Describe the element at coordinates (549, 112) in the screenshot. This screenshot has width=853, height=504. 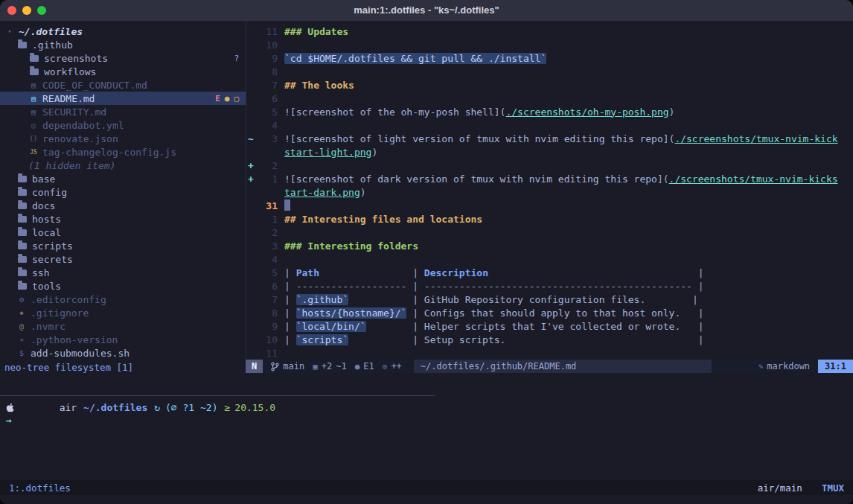
I see `editor-line: 5![screenshot of the oh-my-posh shell](.…` at that location.